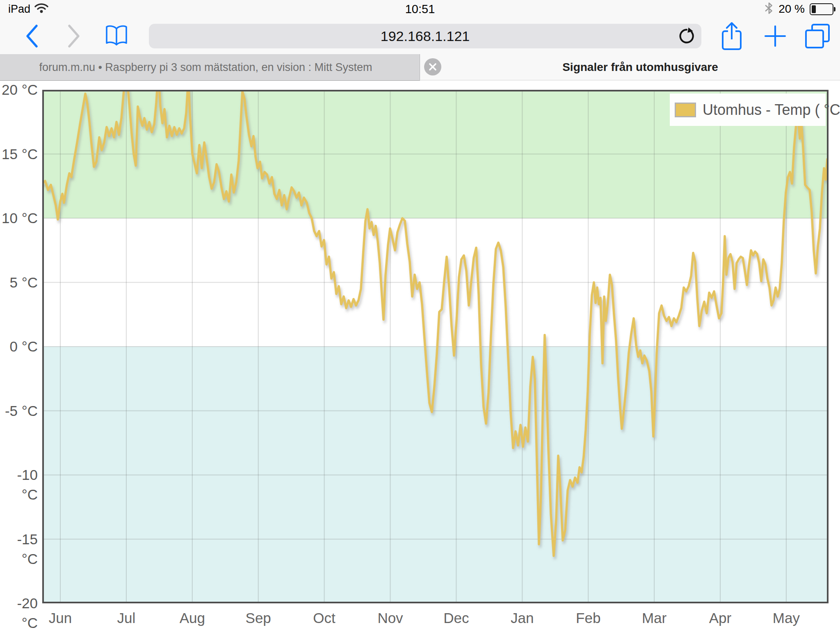 The width and height of the screenshot is (840, 630). I want to click on tabs-overview-button, so click(817, 36).